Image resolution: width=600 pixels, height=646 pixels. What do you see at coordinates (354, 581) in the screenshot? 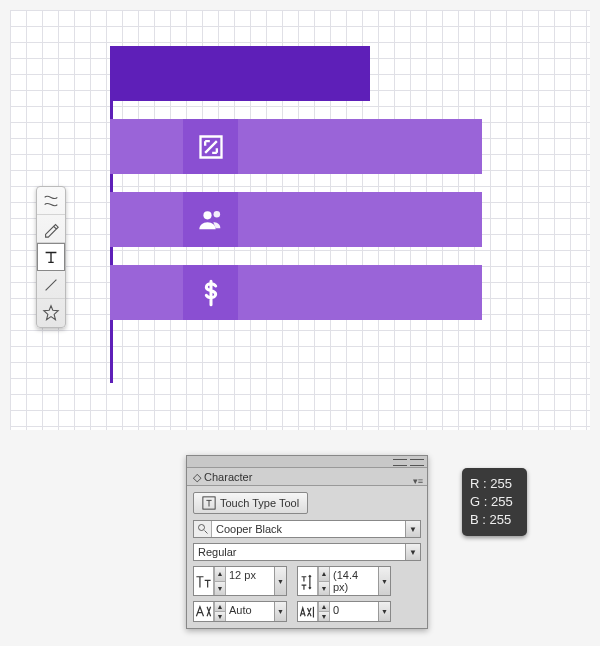
I see `leading-value: (14.4 px)` at bounding box center [354, 581].